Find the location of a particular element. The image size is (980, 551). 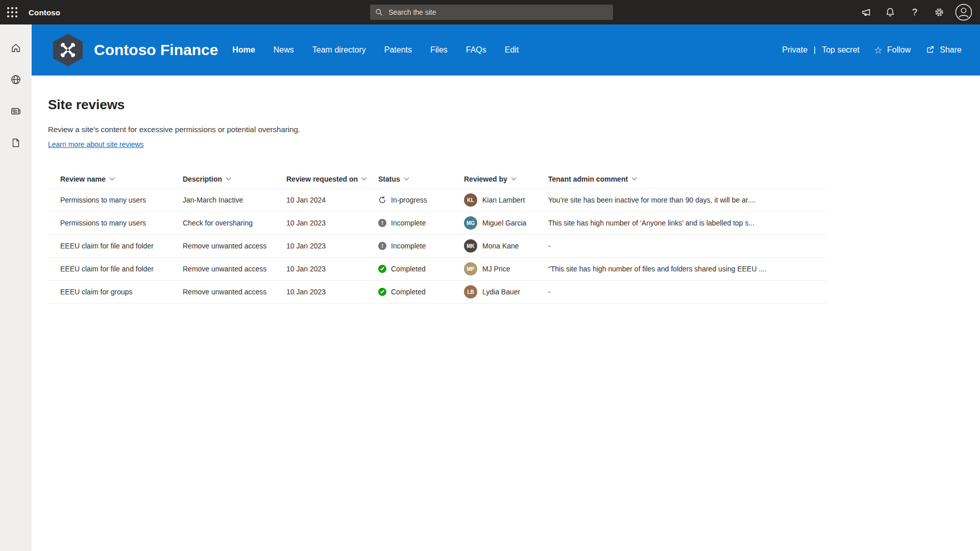

home-icon is located at coordinates (16, 48).